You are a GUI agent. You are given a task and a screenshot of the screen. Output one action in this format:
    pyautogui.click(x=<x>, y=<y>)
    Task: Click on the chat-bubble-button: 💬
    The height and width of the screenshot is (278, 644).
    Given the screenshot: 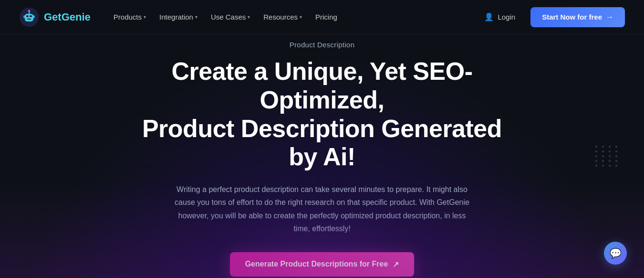 What is the action you would take?
    pyautogui.click(x=615, y=253)
    